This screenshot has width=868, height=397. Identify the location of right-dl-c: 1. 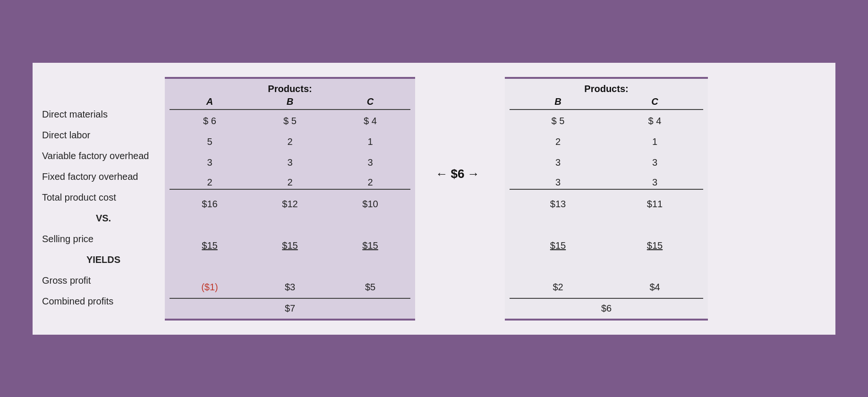
(655, 142).